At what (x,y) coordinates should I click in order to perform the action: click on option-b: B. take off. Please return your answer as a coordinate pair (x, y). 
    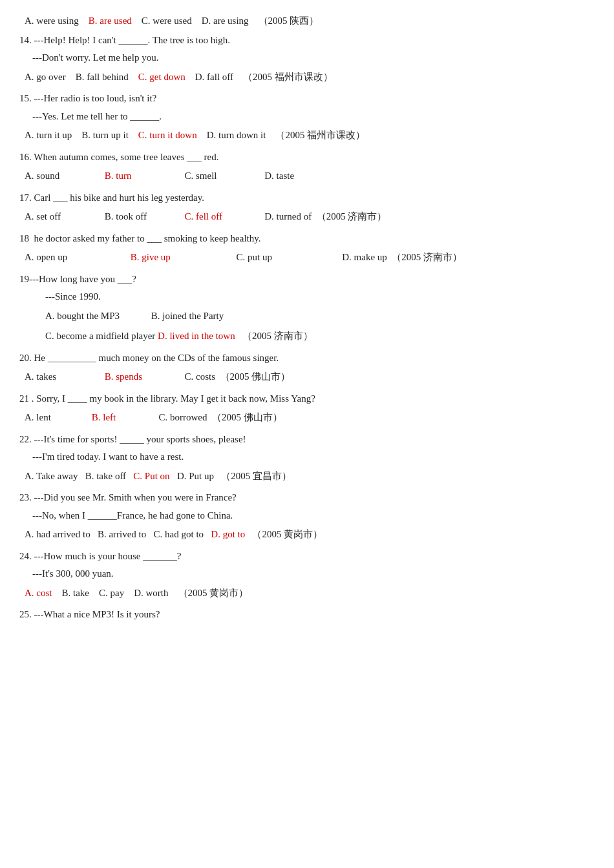
    Looking at the image, I should click on (106, 476).